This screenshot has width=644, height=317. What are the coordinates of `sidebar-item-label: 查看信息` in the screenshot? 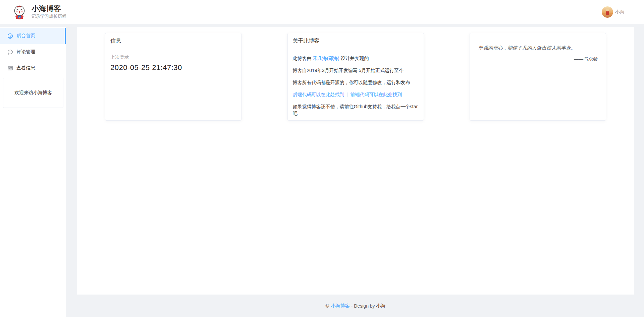 It's located at (26, 68).